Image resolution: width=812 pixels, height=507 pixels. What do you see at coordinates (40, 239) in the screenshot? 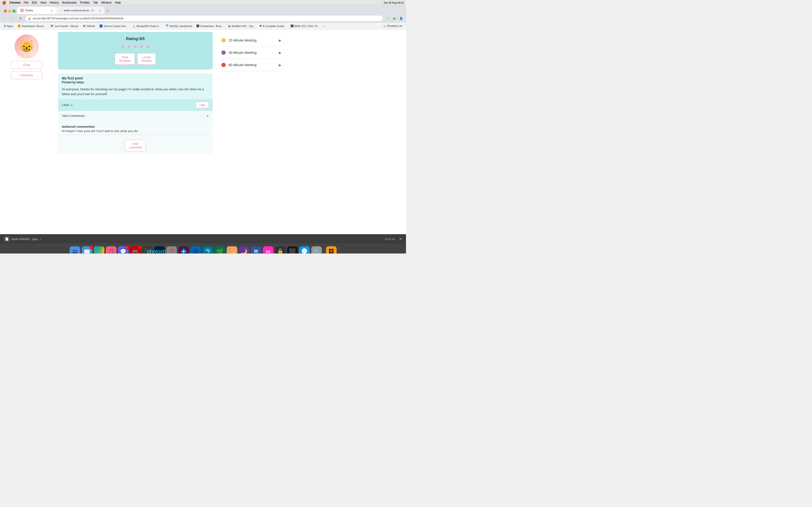
I see `download-chevron: ∧` at bounding box center [40, 239].